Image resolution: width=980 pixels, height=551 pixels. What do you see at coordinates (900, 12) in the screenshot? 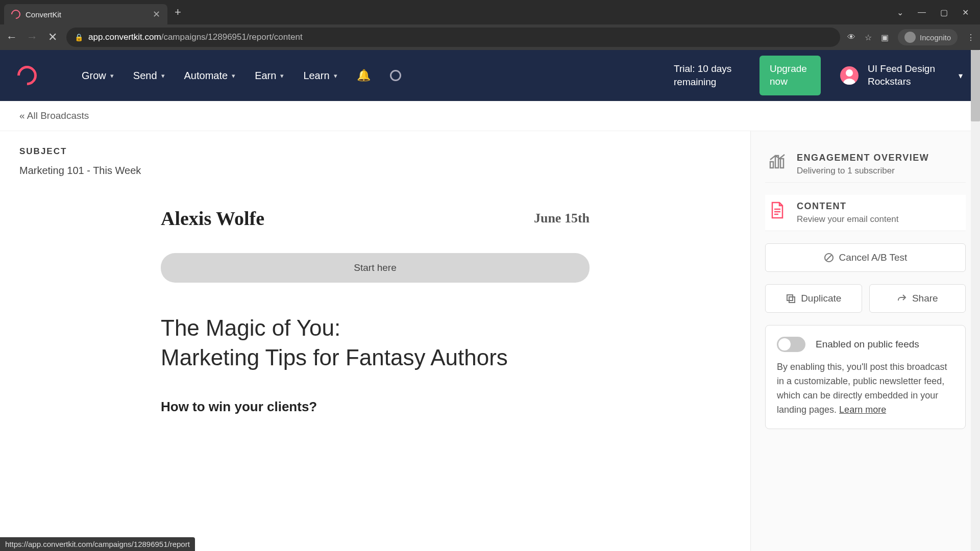
I see `chevron-down-icon: ⌄` at bounding box center [900, 12].